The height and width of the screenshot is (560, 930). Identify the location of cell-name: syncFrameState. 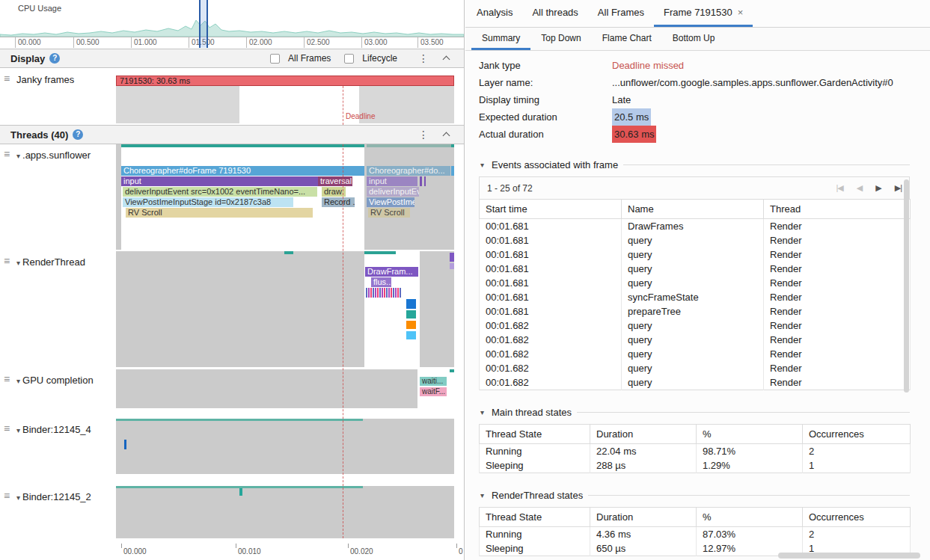
(693, 298).